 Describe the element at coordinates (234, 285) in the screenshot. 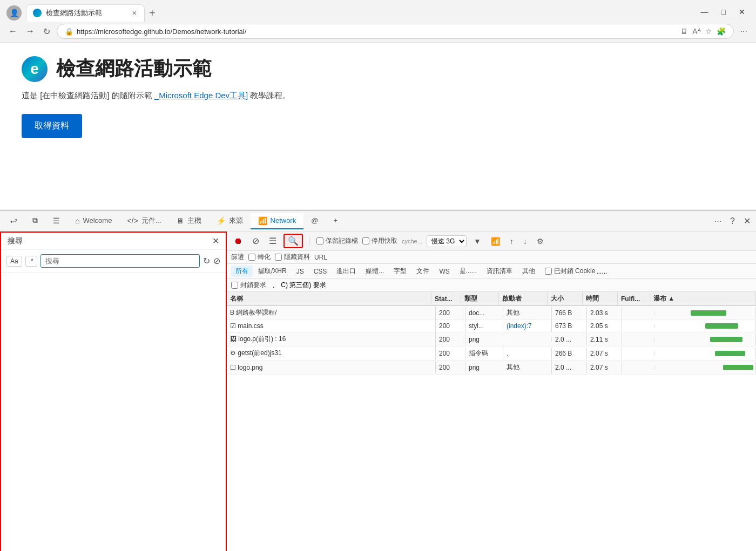

I see `block-request-input` at that location.